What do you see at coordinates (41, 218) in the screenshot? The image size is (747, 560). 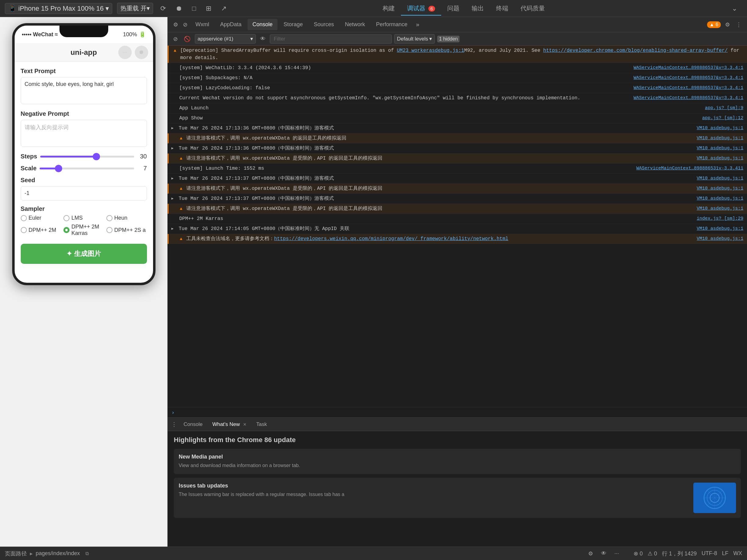 I see `sampler-euler: Euler` at bounding box center [41, 218].